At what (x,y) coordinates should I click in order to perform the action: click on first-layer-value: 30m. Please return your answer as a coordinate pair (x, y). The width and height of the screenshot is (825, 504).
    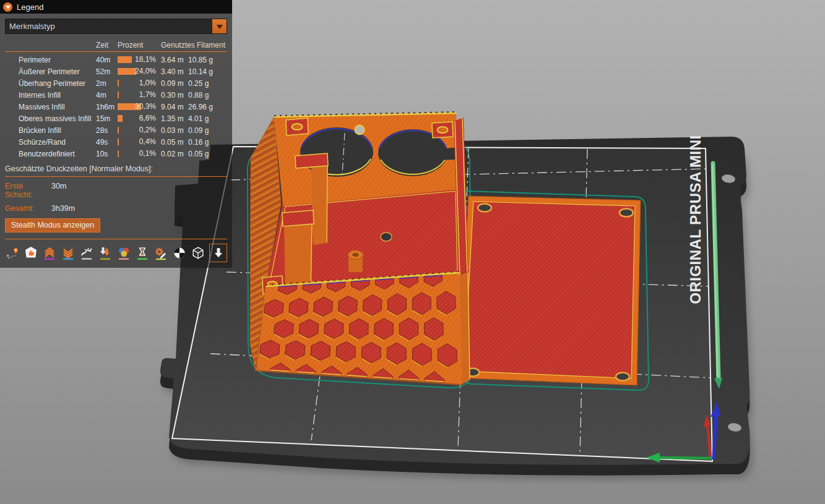
    Looking at the image, I should click on (59, 190).